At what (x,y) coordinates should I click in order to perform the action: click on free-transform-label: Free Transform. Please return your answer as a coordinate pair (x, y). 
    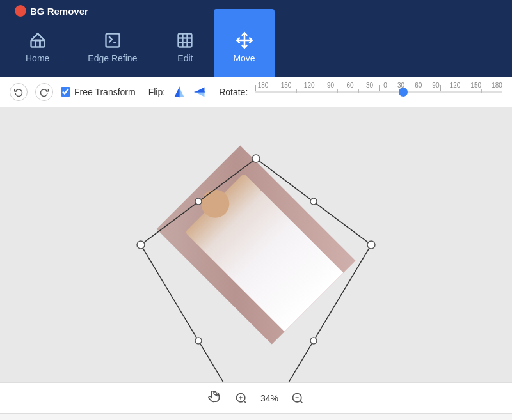
    Looking at the image, I should click on (105, 92).